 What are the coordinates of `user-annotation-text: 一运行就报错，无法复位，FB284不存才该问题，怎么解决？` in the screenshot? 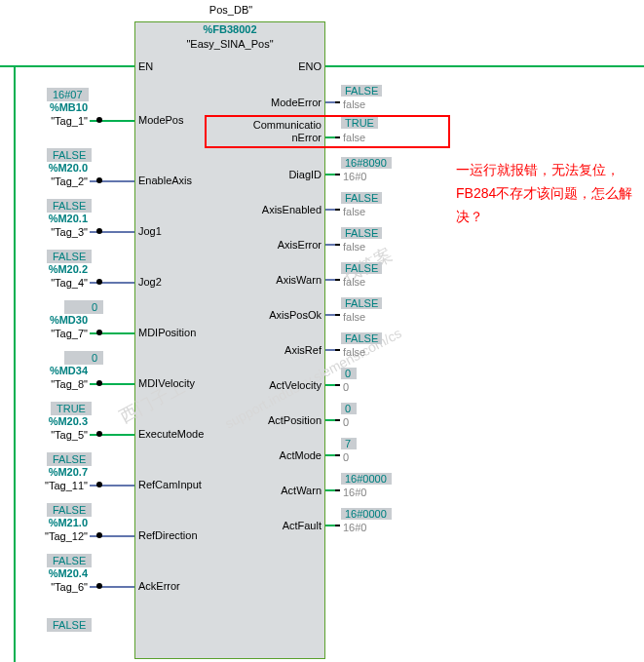 It's located at (549, 193).